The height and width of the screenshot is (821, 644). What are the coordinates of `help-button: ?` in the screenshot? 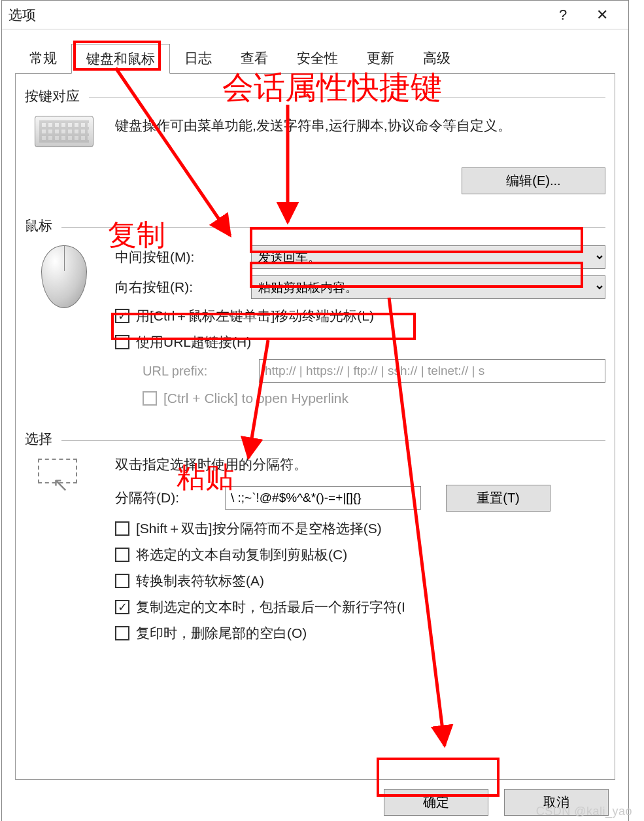 It's located at (563, 15).